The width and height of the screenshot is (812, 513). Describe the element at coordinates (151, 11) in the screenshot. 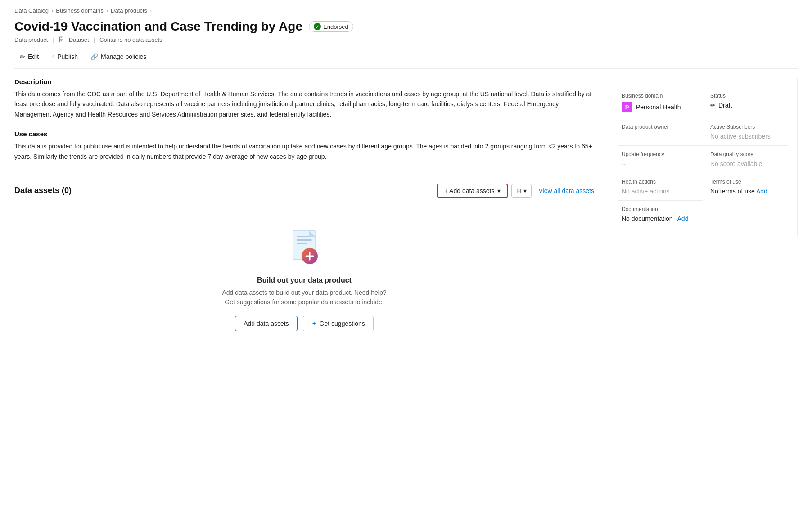

I see `breadcrumb-sep-3: ›` at that location.